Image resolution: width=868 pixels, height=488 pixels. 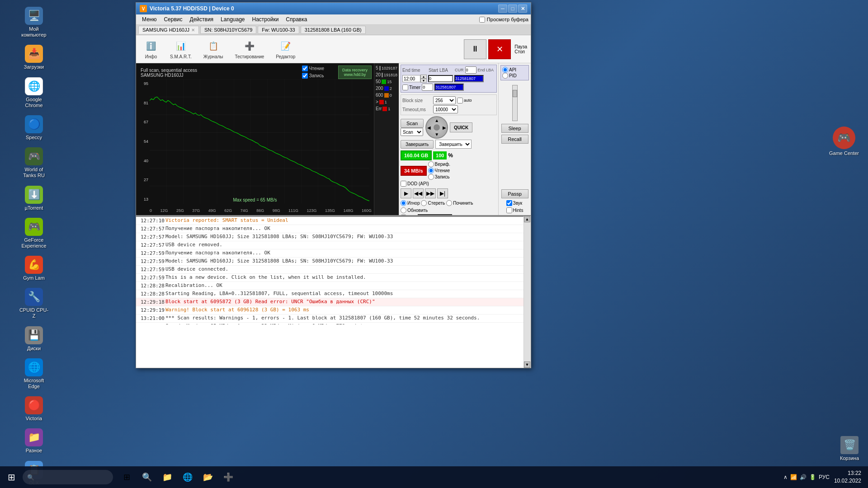 What do you see at coordinates (410, 203) in the screenshot?
I see `ignore-radio-label: Игнор` at bounding box center [410, 203].